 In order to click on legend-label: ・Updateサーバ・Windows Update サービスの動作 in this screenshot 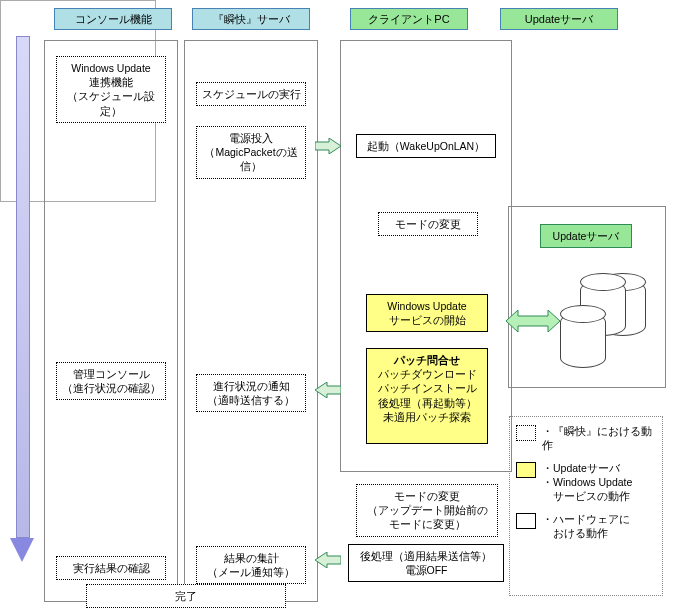, I will do `click(587, 482)`.